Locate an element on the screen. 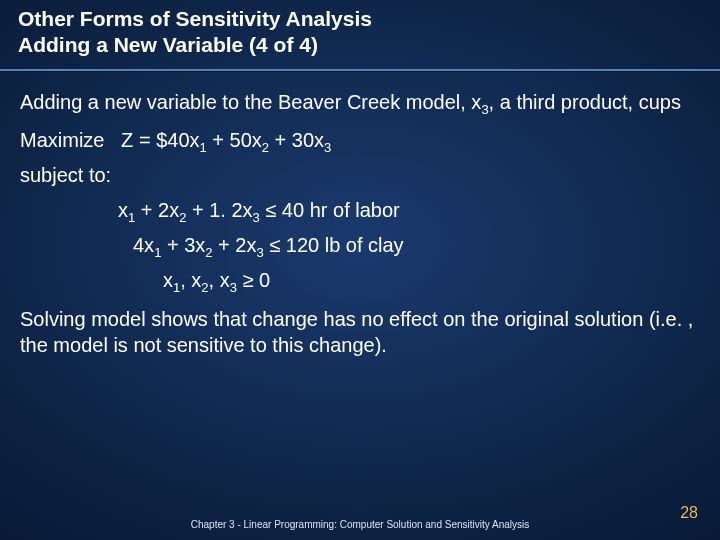 The height and width of the screenshot is (540, 720). intro-text: Adding a new variable to the Beaver Cree… is located at coordinates (360, 102).